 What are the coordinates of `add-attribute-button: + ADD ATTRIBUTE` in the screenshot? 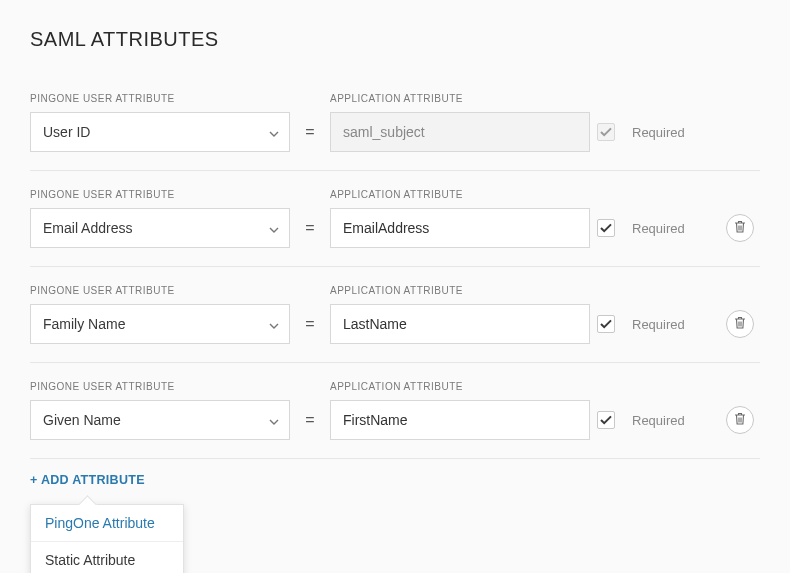 It's located at (88, 480).